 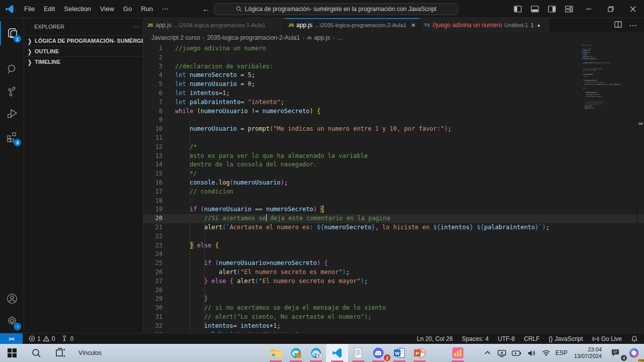 I want to click on customize-layout-icon, so click(x=569, y=9).